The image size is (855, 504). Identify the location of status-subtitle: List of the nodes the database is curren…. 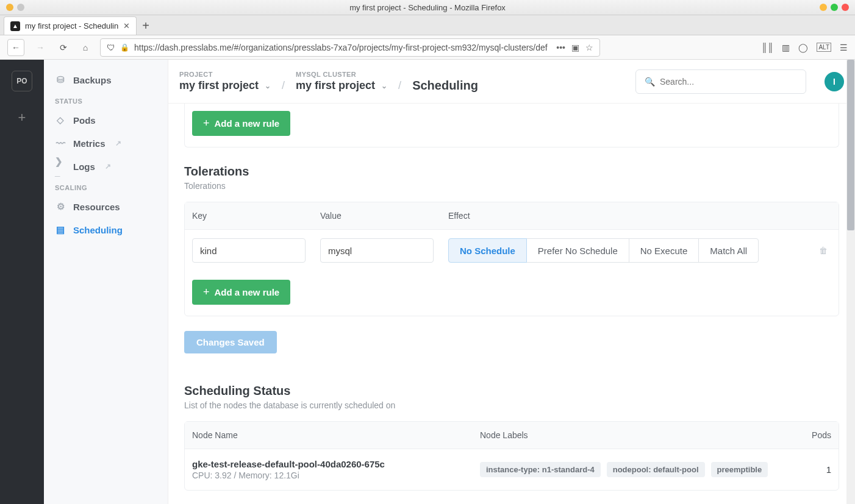
(512, 405).